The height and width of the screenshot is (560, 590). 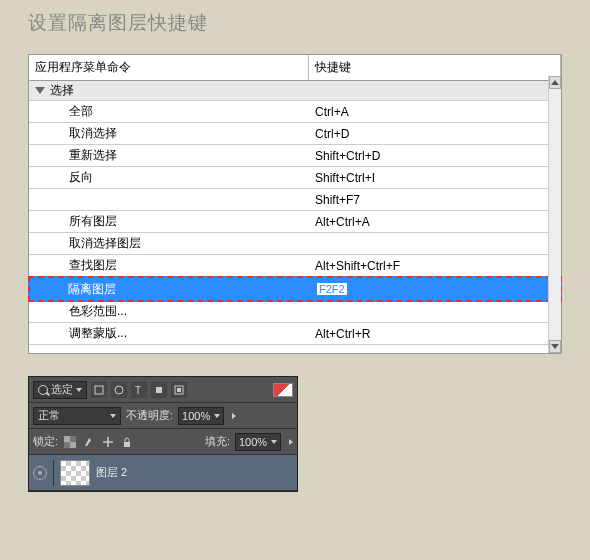 I want to click on cmd-label: 取消选择, so click(x=169, y=134).